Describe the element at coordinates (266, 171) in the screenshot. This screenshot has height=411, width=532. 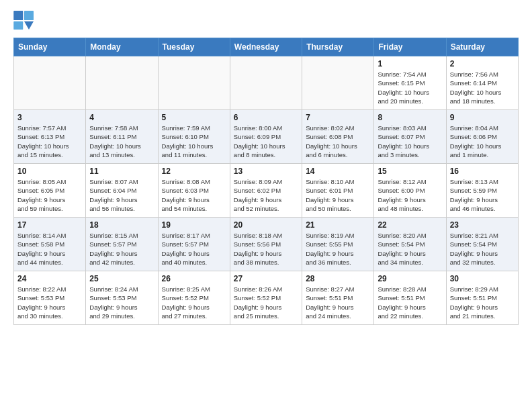
I see `day-number: 13` at that location.